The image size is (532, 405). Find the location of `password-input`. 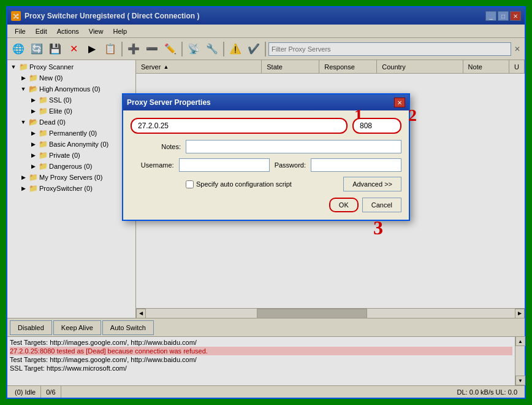

password-input is located at coordinates (356, 165).